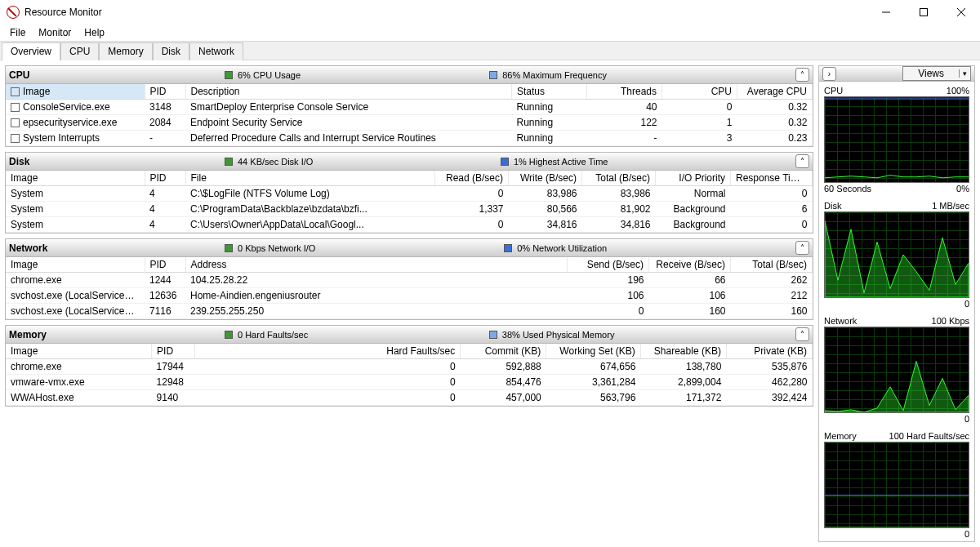 The image size is (980, 547). I want to click on table-row: System4C:\$LogFile (NTFS Volume Log)083,…, so click(409, 194).